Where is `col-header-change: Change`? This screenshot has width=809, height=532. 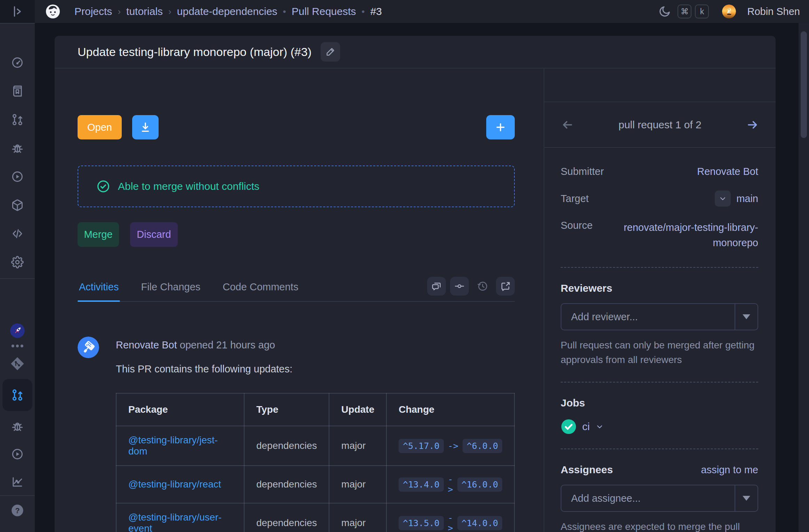 col-header-change: Change is located at coordinates (450, 410).